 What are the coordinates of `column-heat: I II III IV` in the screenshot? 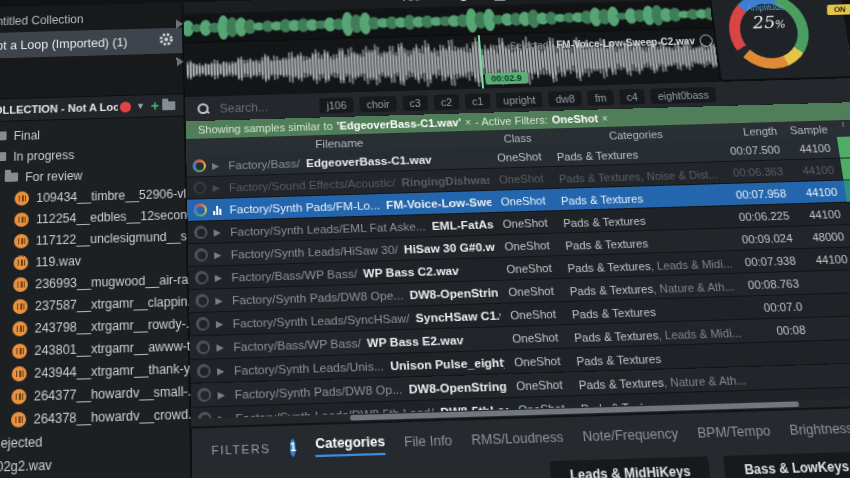 It's located at (841, 128).